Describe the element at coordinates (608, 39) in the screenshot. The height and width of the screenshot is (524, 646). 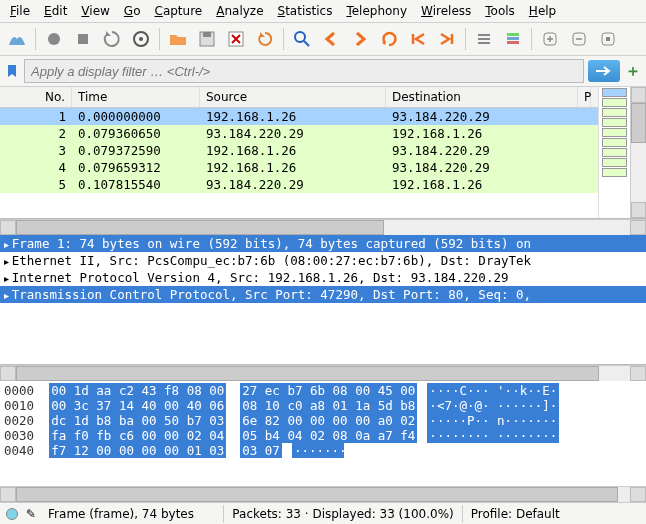
I see `zoom-reset-icon` at that location.